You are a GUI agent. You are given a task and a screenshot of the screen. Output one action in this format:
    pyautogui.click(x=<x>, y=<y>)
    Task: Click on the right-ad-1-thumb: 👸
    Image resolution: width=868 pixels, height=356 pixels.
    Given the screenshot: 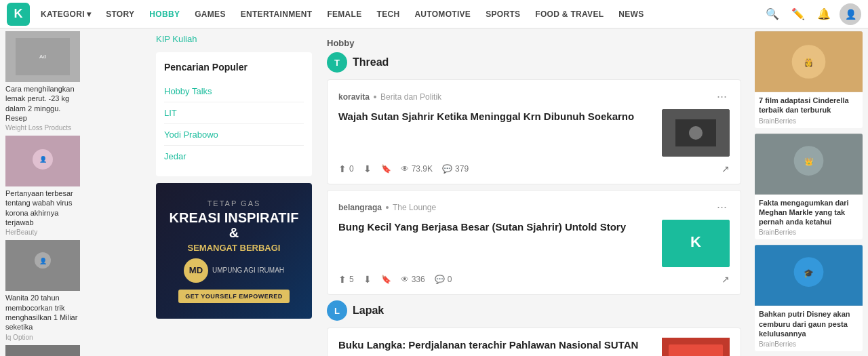 What is the action you would take?
    pyautogui.click(x=808, y=62)
    